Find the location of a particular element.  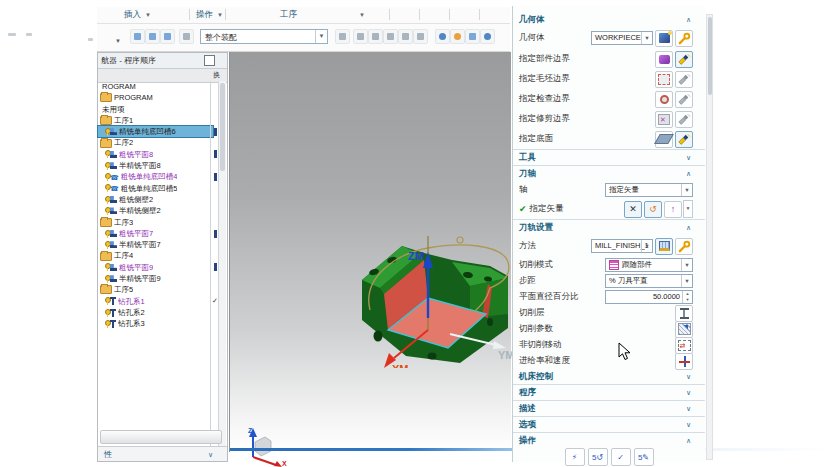

stepover-combo: % 刀具平直▼ is located at coordinates (649, 281).